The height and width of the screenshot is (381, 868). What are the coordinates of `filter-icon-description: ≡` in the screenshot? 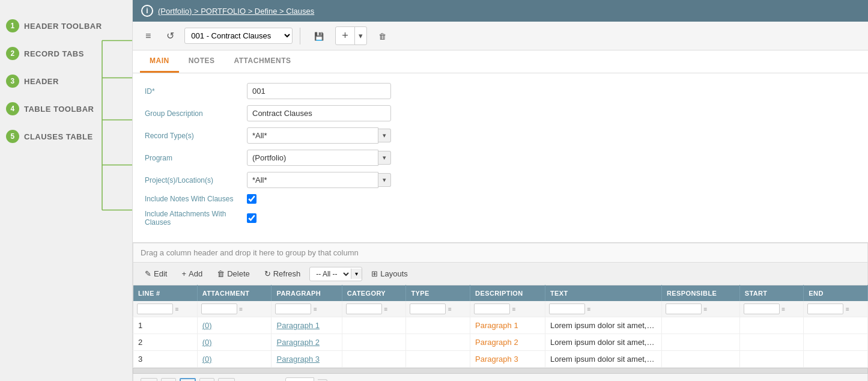 It's located at (514, 309).